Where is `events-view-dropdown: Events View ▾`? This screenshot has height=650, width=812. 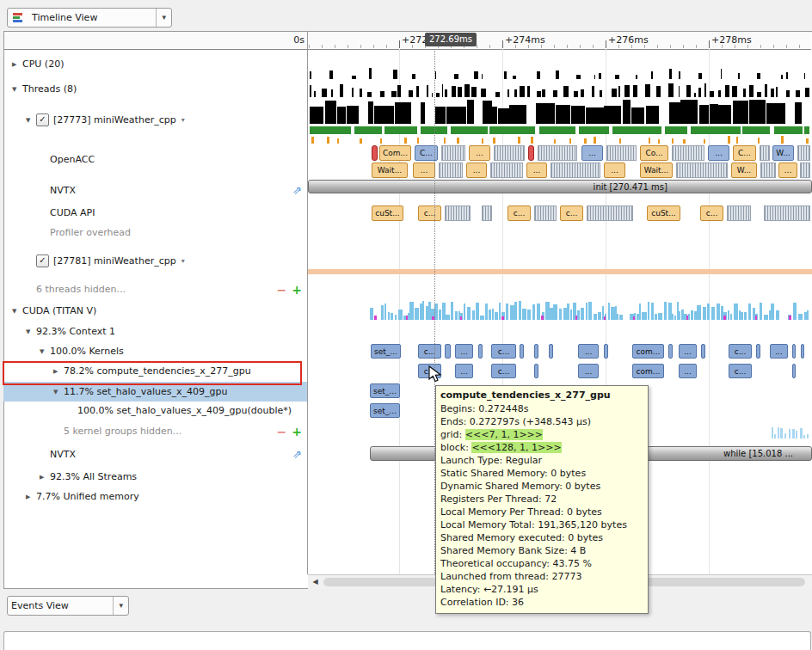 events-view-dropdown: Events View ▾ is located at coordinates (68, 605).